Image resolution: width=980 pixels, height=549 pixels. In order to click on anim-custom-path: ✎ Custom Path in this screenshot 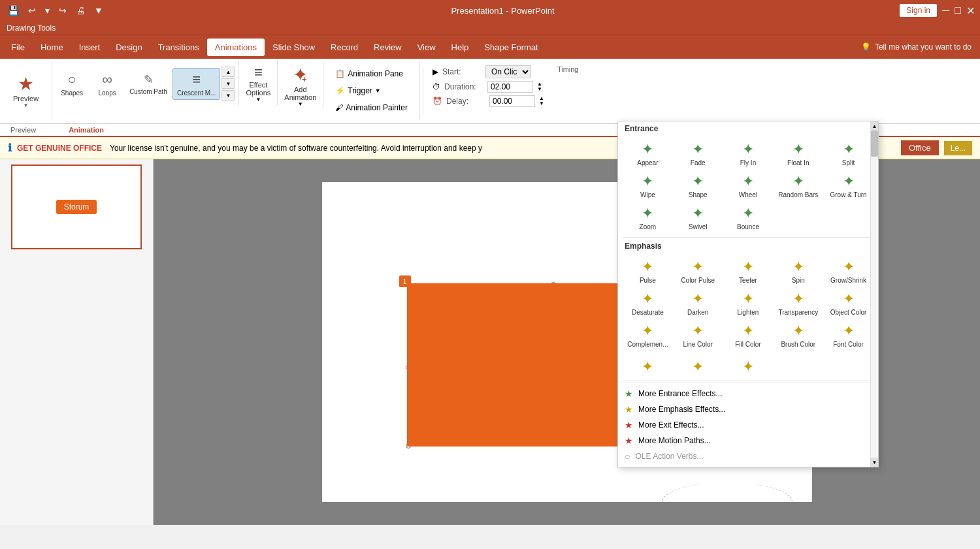, I will do `click(148, 84)`.